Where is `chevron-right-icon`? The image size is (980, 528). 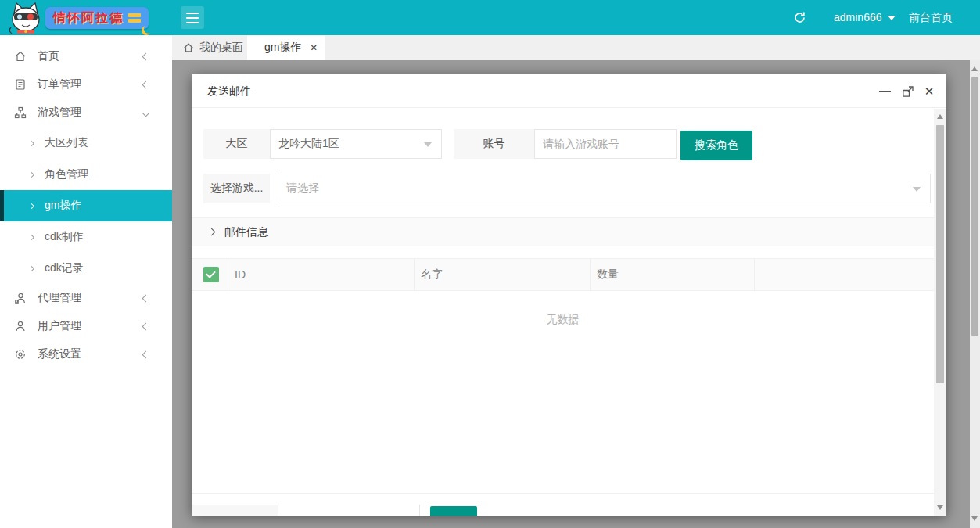
chevron-right-icon is located at coordinates (212, 232).